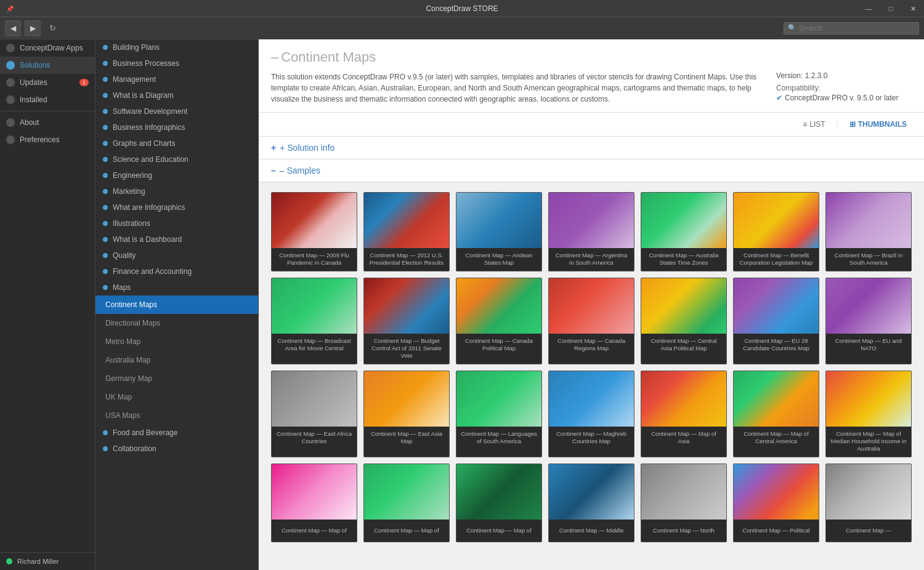 This screenshot has width=924, height=570. I want to click on thumbnail-item: Continent Map — Map of Asia, so click(684, 414).